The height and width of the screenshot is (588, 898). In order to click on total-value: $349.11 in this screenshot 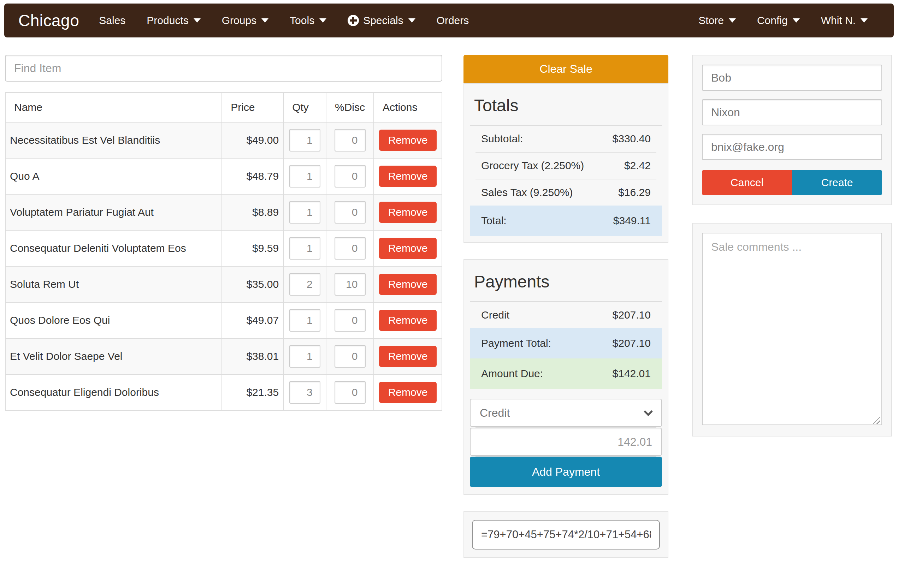, I will do `click(632, 221)`.